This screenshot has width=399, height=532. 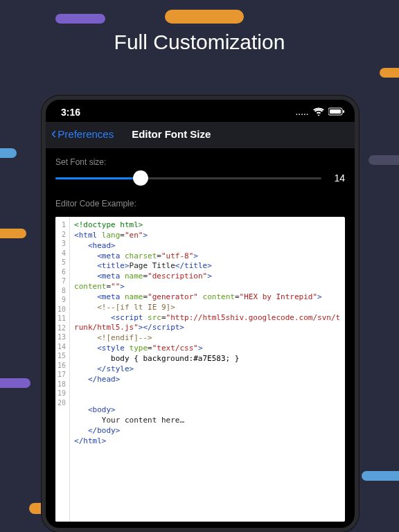 What do you see at coordinates (337, 112) in the screenshot?
I see `battery-icon` at bounding box center [337, 112].